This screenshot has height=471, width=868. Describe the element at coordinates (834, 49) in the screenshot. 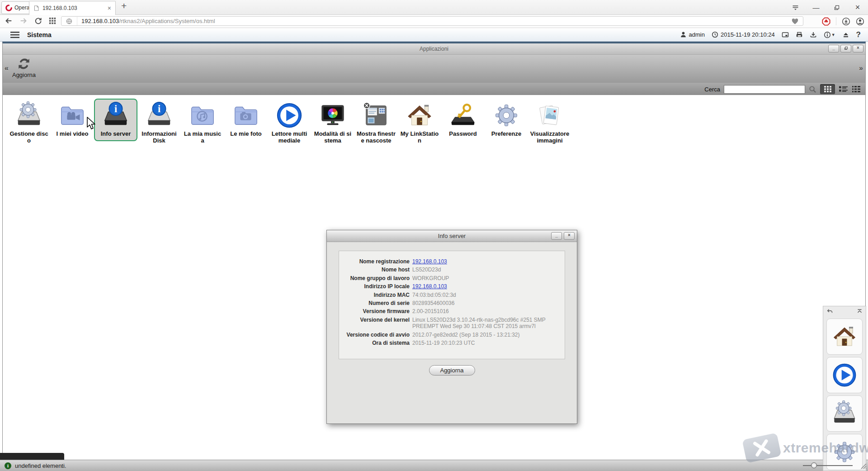

I see `window-minimize-icon: _` at that location.